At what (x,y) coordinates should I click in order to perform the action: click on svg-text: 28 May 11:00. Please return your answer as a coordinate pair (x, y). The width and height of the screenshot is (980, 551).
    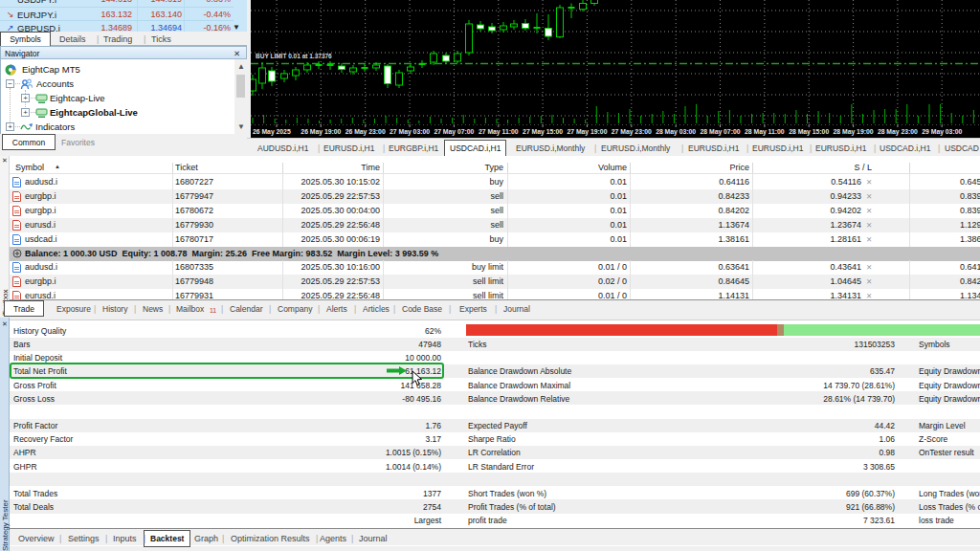
    Looking at the image, I should click on (765, 132).